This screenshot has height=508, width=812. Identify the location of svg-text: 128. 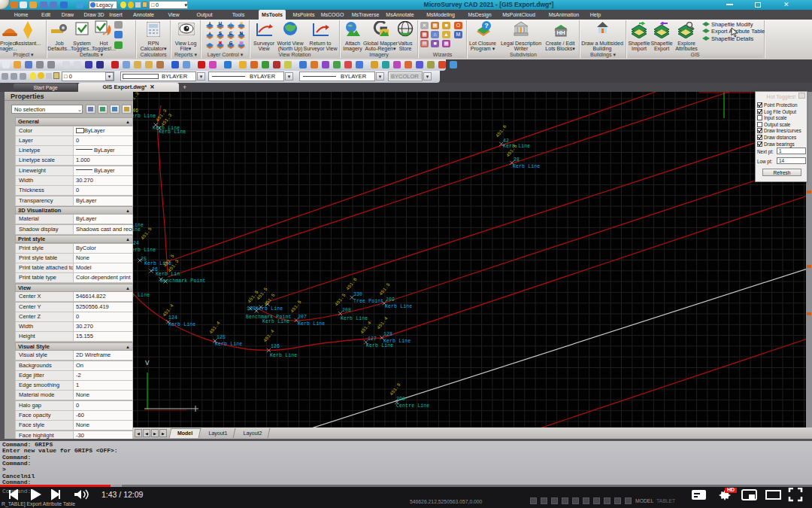
(388, 334).